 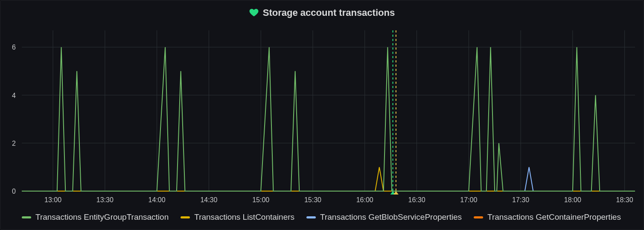 I want to click on legend-label: Transactions GetBlobServiceProperties, so click(x=391, y=217).